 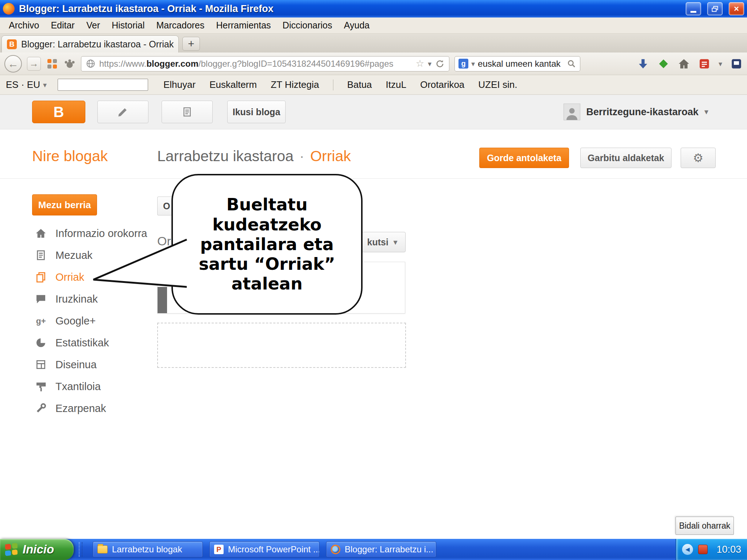 I want to click on search-box: g ▾, so click(x=517, y=64).